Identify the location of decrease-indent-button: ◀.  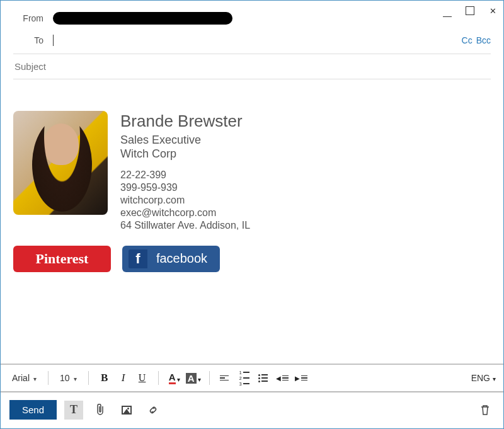
(282, 378).